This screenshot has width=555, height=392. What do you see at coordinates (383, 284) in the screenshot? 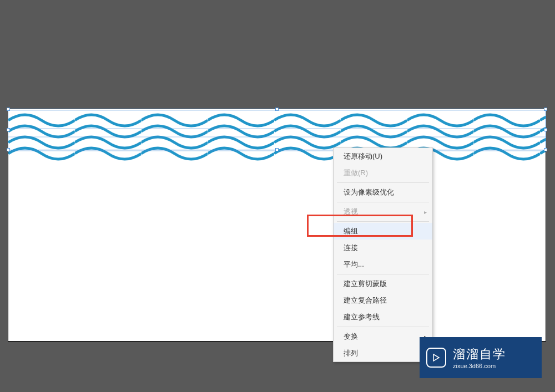
I see `menu-clipping-mask: 建立剪切蒙版` at bounding box center [383, 284].